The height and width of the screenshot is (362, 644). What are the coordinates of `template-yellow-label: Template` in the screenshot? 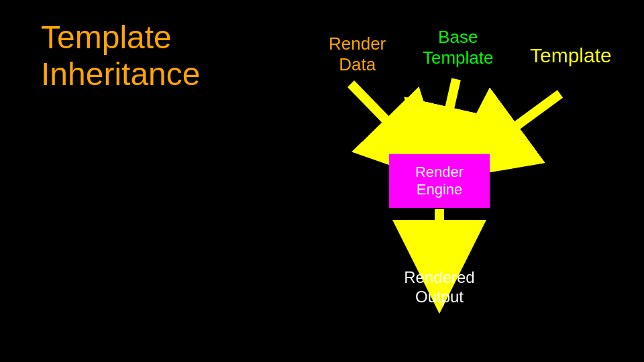 It's located at (571, 56).